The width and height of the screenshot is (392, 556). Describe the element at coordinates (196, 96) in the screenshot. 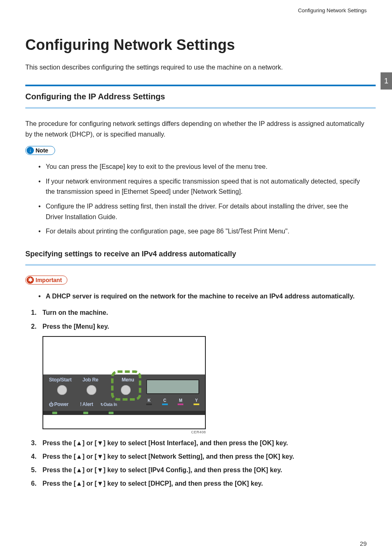

I see `section-heading-ip: Configuring the IP Address Settings` at that location.